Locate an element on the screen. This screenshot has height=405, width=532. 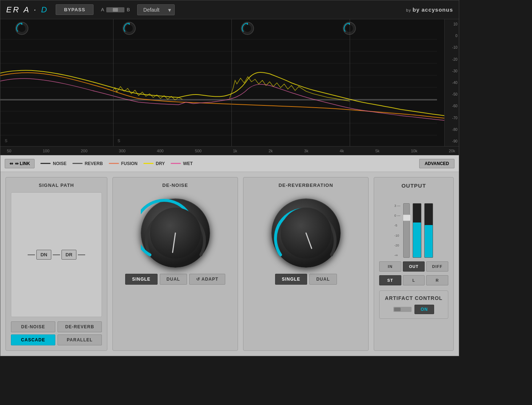
output-in-button: IN is located at coordinates (390, 266).